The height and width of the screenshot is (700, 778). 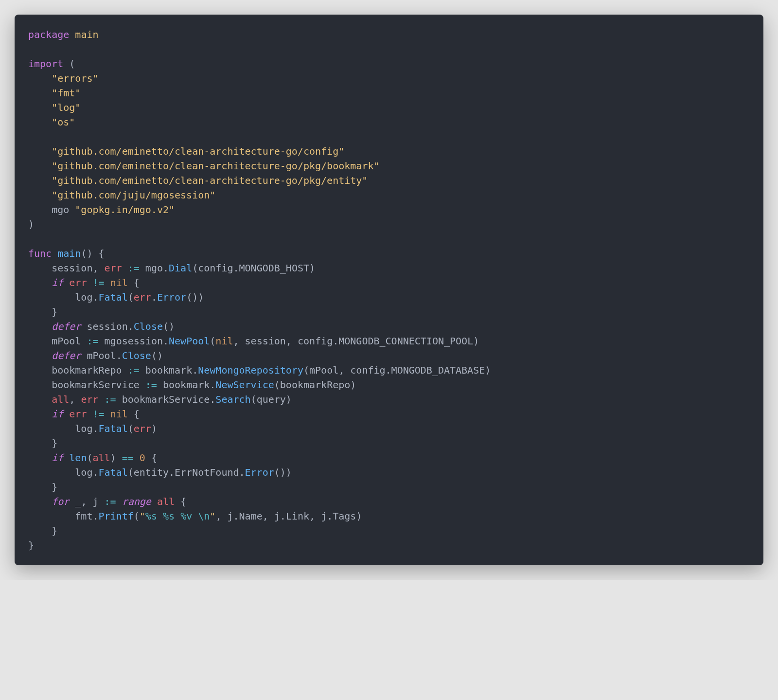 What do you see at coordinates (128, 458) in the screenshot?
I see `code-token: ==` at bounding box center [128, 458].